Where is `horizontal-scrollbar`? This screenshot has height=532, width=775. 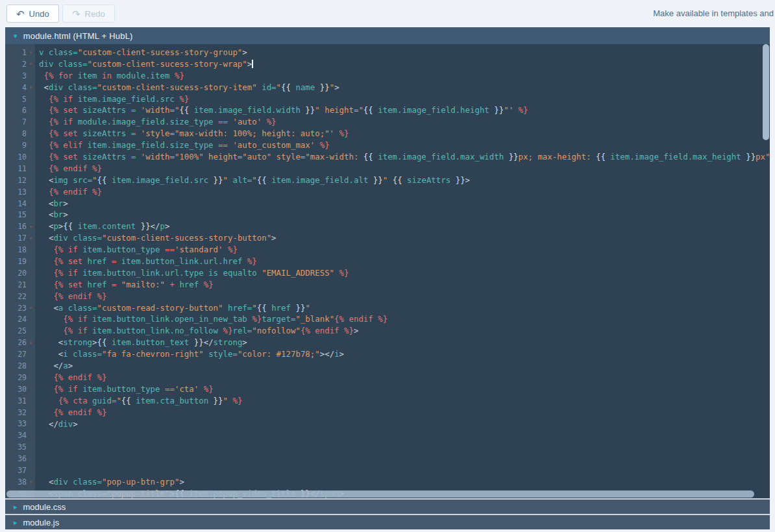 horizontal-scrollbar is located at coordinates (380, 494).